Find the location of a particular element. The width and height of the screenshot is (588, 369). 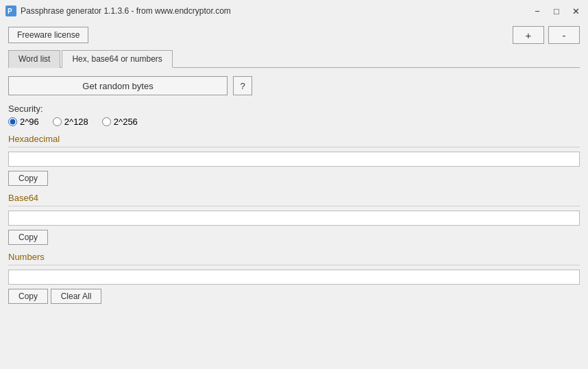

plus-button: + is located at coordinates (528, 35).